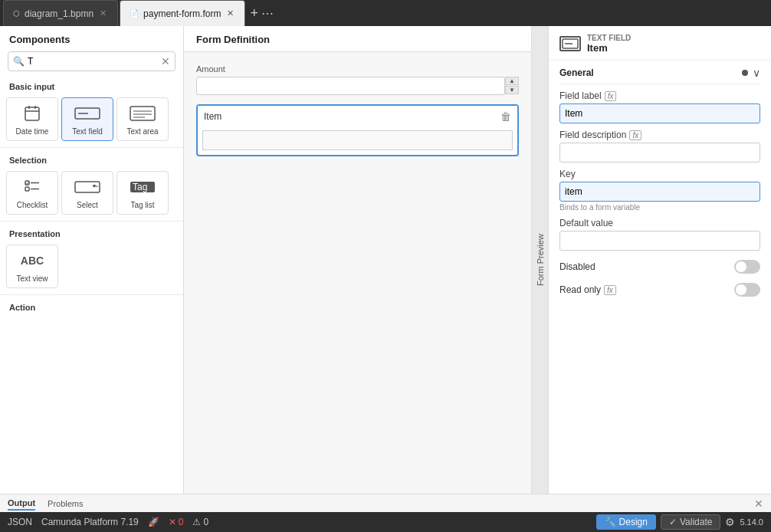 The width and height of the screenshot is (771, 532). Describe the element at coordinates (660, 113) in the screenshot. I see `field-label-input: Item` at that location.